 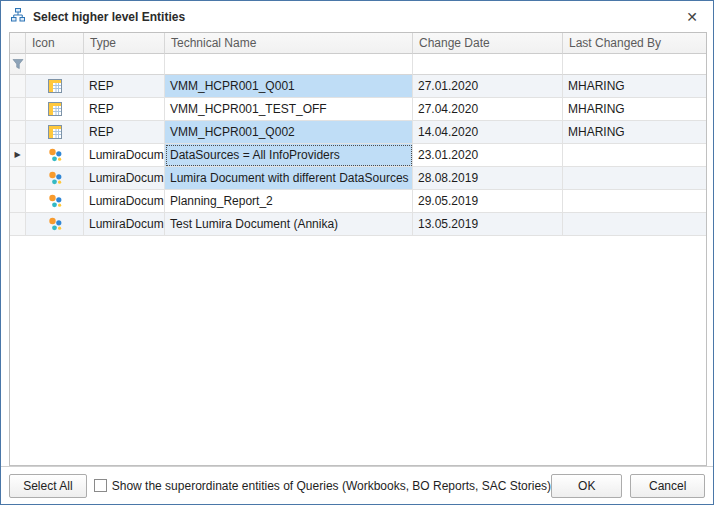 What do you see at coordinates (18, 156) in the screenshot?
I see `row-indicator: ▶` at bounding box center [18, 156].